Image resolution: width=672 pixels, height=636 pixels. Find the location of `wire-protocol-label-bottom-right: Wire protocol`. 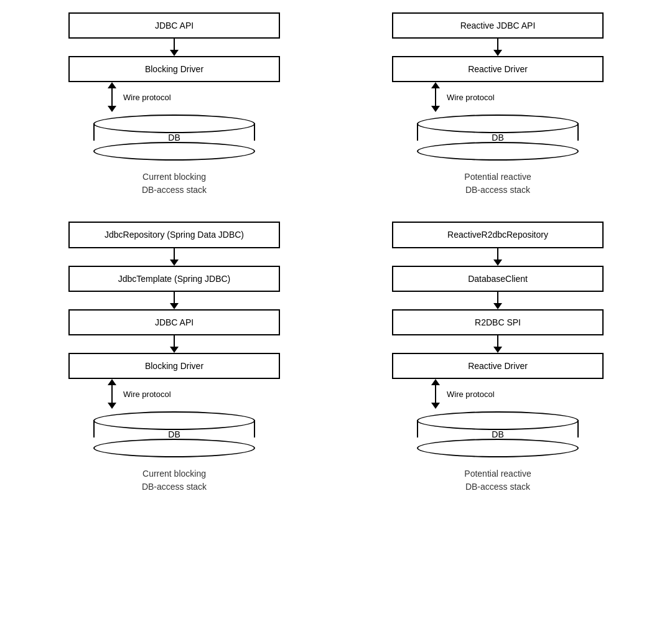

wire-protocol-label-bottom-right: Wire protocol is located at coordinates (470, 395).